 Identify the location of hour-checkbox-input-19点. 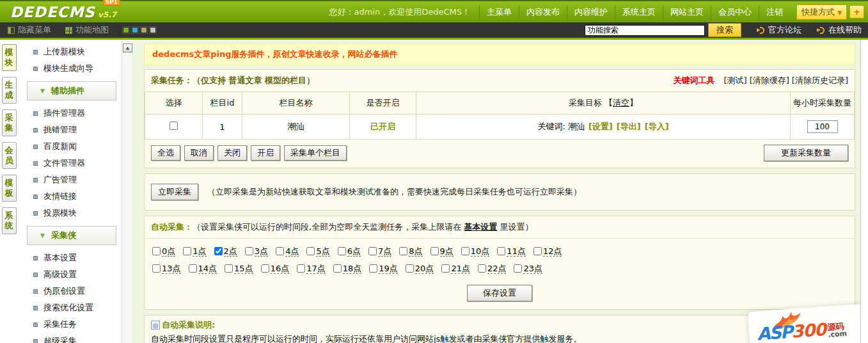
(374, 269).